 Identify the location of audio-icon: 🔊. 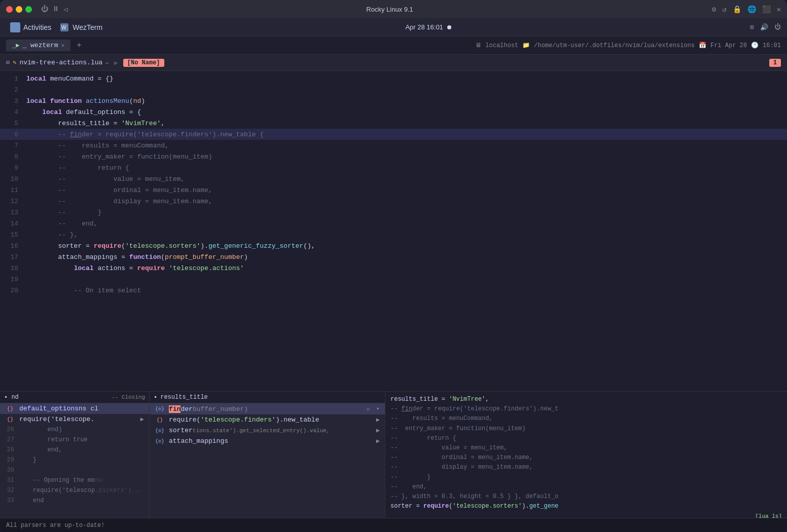
(764, 27).